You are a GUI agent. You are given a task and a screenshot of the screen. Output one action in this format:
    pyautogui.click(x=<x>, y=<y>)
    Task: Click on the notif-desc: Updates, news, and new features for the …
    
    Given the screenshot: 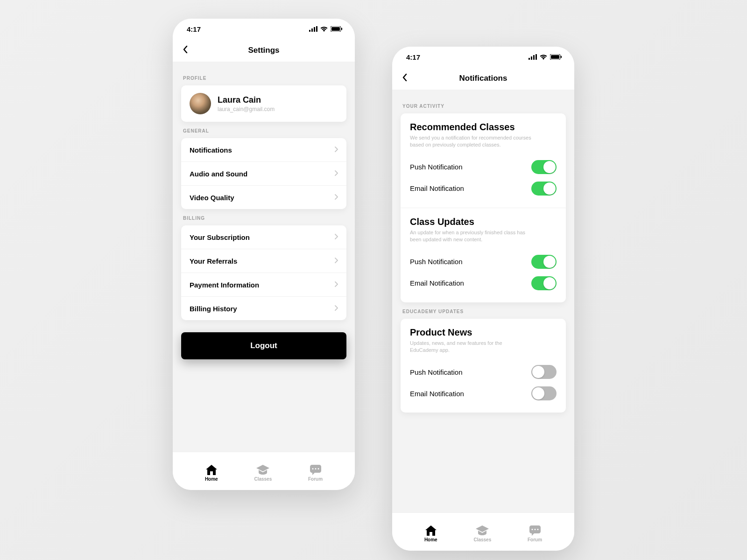 What is the action you would take?
    pyautogui.click(x=471, y=347)
    